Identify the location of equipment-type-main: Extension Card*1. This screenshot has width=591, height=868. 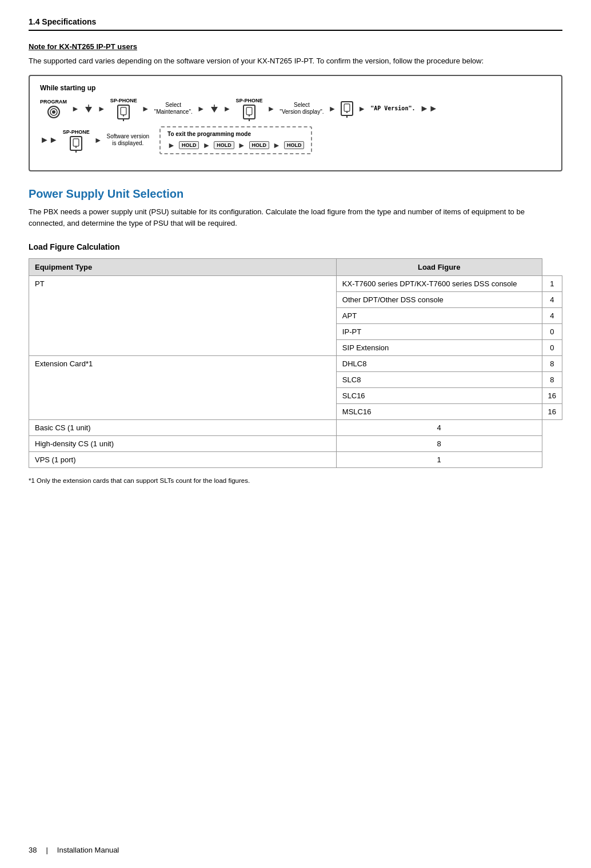
(183, 388).